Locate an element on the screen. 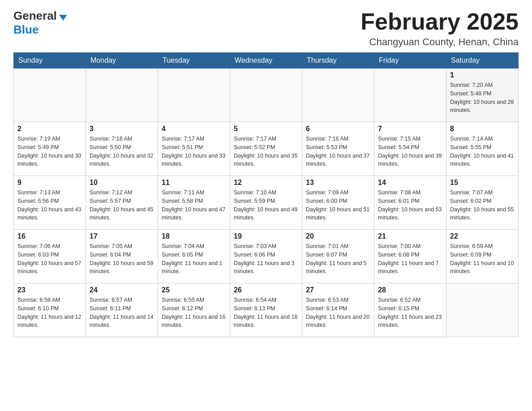 Image resolution: width=532 pixels, height=411 pixels. calendar-cell: 14Sunrise: 7:08 AMSunset: 6:01 PMDayligh… is located at coordinates (410, 203).